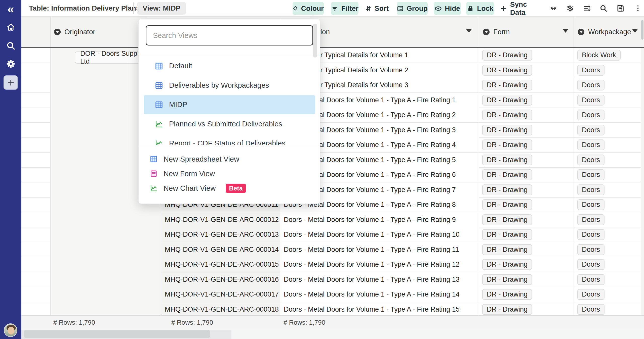  What do you see at coordinates (11, 9) in the screenshot?
I see `collapse-sidebar-icon: «` at bounding box center [11, 9].